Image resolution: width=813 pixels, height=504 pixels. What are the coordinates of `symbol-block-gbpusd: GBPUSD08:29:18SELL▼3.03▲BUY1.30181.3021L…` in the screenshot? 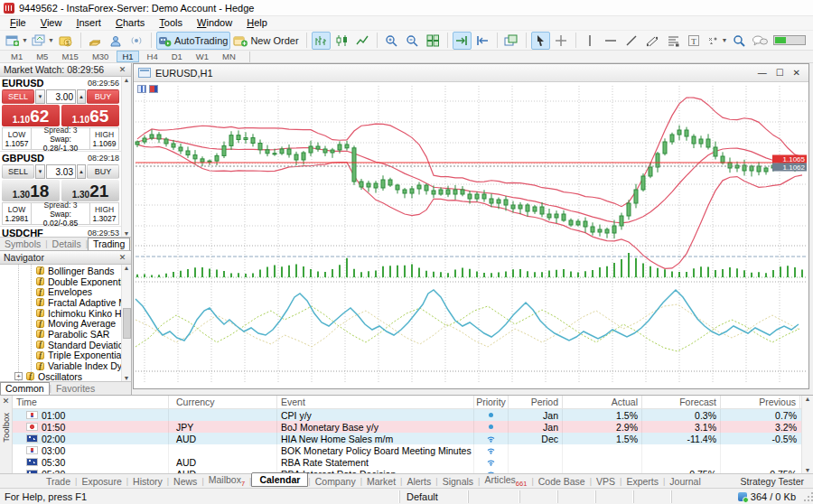 It's located at (61, 190).